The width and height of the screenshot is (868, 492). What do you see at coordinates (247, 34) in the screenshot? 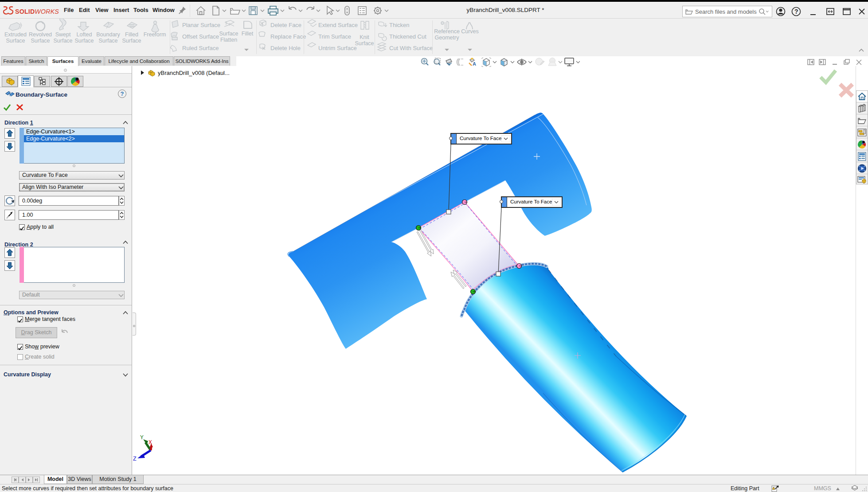
I see `svg-text: Fillet` at bounding box center [247, 34].